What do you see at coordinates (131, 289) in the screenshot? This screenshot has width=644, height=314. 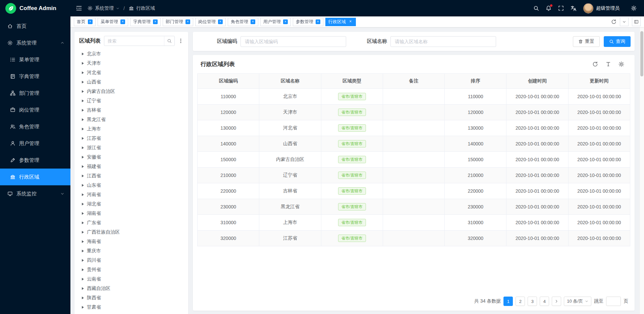 I see `tree-node: 西藏自治区` at bounding box center [131, 289].